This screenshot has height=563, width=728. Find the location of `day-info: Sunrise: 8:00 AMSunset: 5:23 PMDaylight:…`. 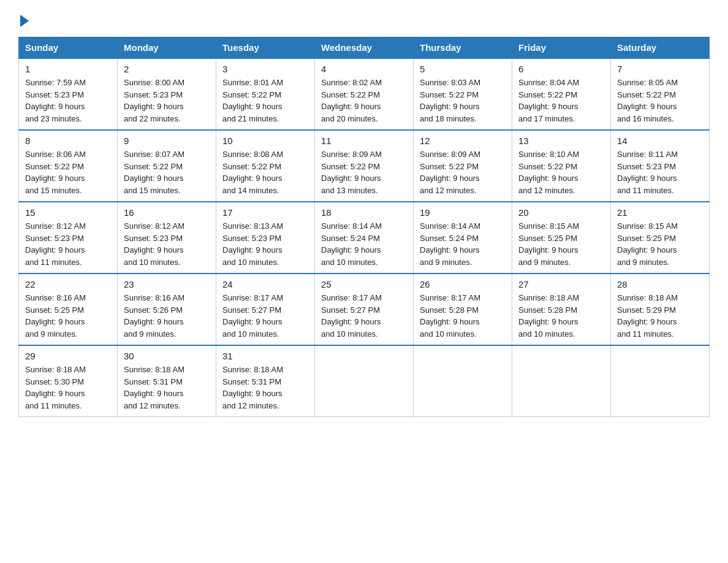

day-info: Sunrise: 8:00 AMSunset: 5:23 PMDaylight:… is located at coordinates (167, 101).